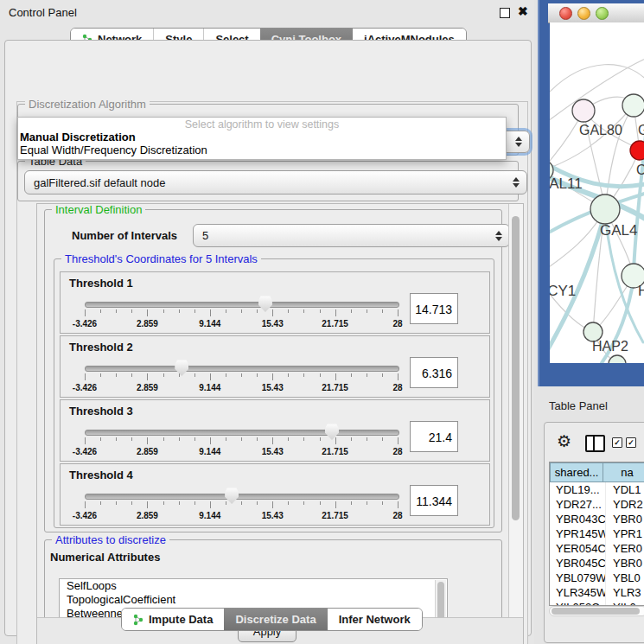  Describe the element at coordinates (515, 411) in the screenshot. I see `vertical-scrollbar` at that location.